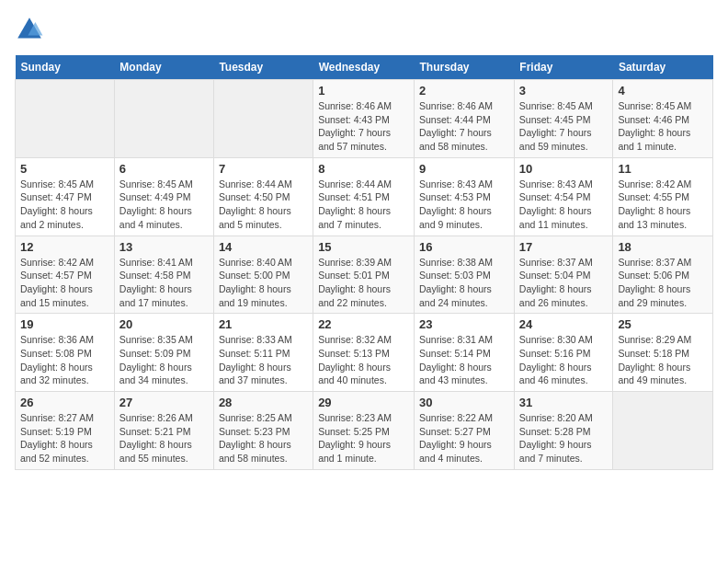  What do you see at coordinates (364, 353) in the screenshot?
I see `calendar-week-row: 19Sunrise: 8:36 AM Sunset: 5:08 PM Dayli…` at bounding box center [364, 353].